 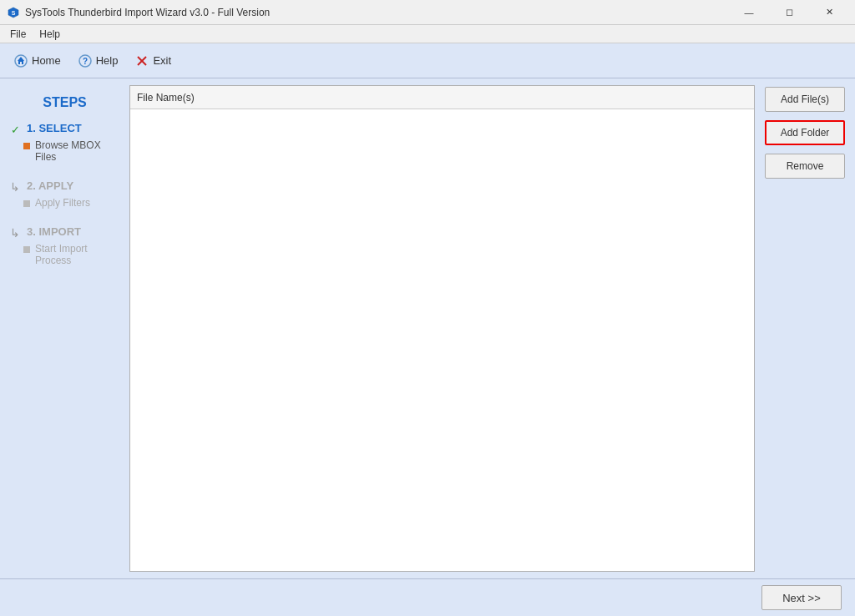 I want to click on step2-arrow-icon: ↳, so click(x=15, y=187).